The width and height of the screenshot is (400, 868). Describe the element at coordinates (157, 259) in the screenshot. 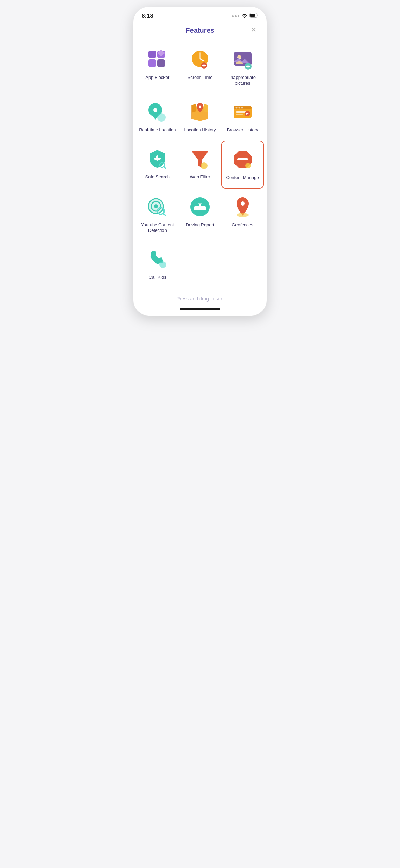

I see `call-kids-icon` at that location.